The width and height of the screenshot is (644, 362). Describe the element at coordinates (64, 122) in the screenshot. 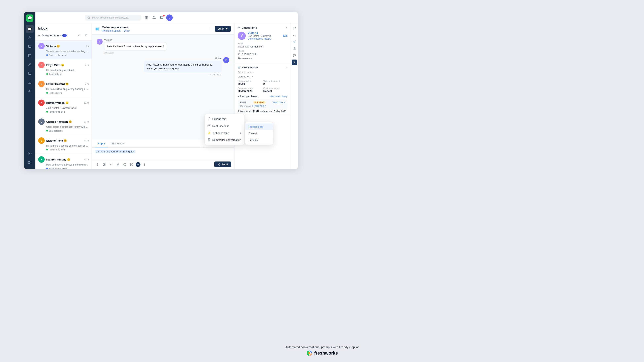

I see `conv-name-charles: Charles Hamilton 😊` at that location.